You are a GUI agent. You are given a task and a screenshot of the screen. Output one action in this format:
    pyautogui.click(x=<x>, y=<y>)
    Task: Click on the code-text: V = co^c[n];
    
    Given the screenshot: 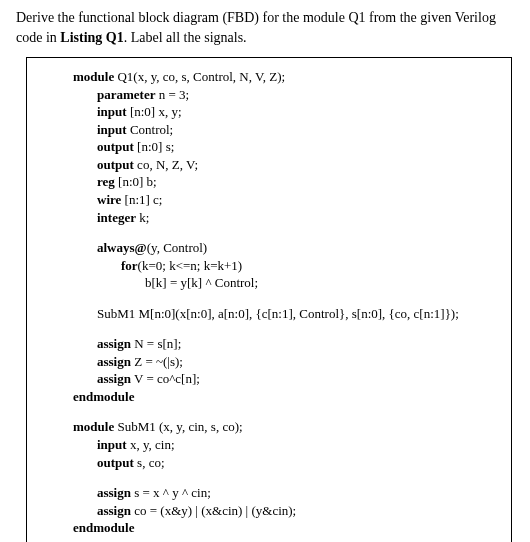 What is the action you would take?
    pyautogui.click(x=166, y=378)
    